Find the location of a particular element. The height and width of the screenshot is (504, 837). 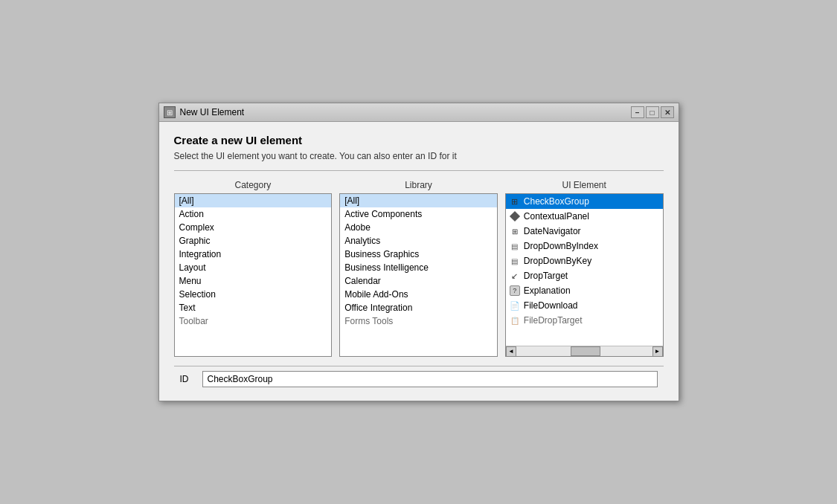

ui-list-item: ↙ DropTarget is located at coordinates (585, 276).